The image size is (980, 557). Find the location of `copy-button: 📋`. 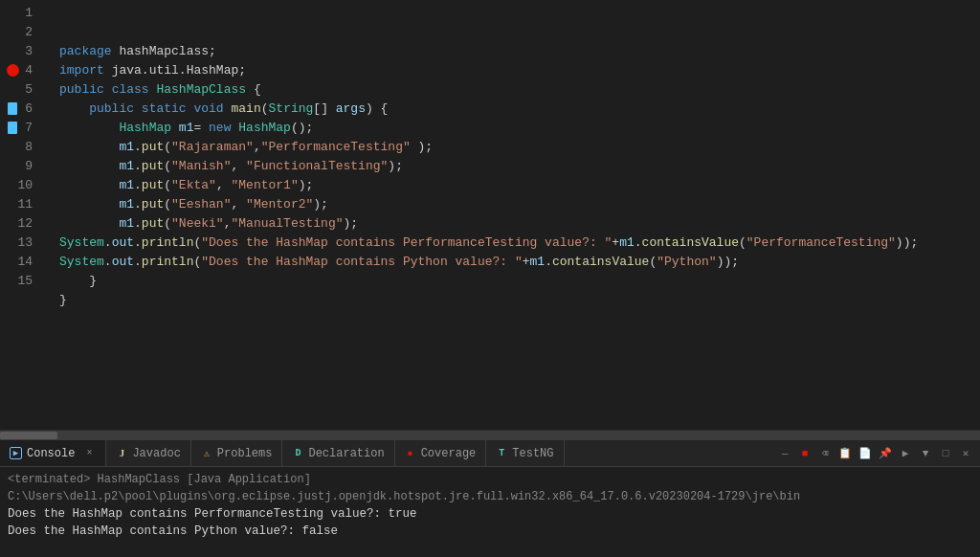

copy-button: 📋 is located at coordinates (845, 454).